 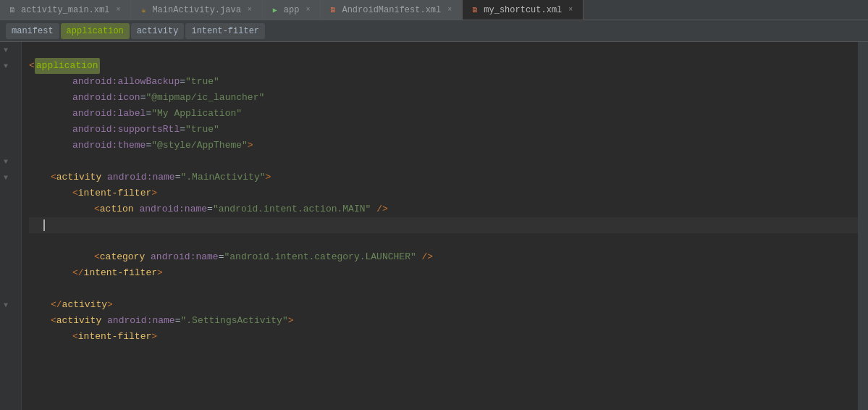 What do you see at coordinates (443, 98) in the screenshot?
I see `code-line: android:icon="@mipmap/ic_launcher"` at bounding box center [443, 98].